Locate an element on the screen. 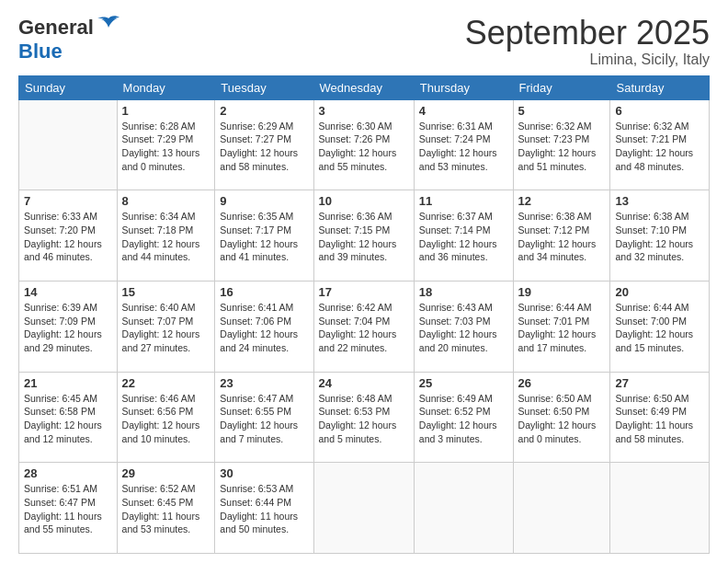  day-number: 8 is located at coordinates (166, 201).